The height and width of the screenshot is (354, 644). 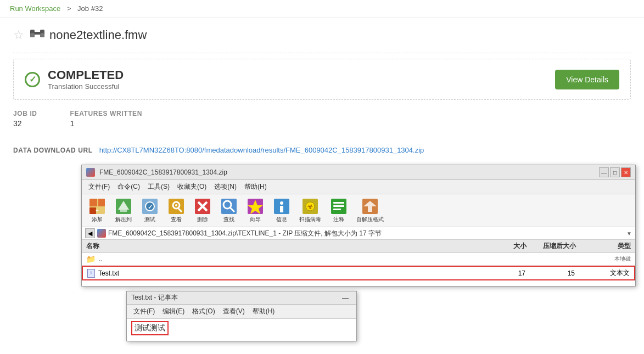 I want to click on selfextract-label: 自解压格式, so click(x=370, y=220).